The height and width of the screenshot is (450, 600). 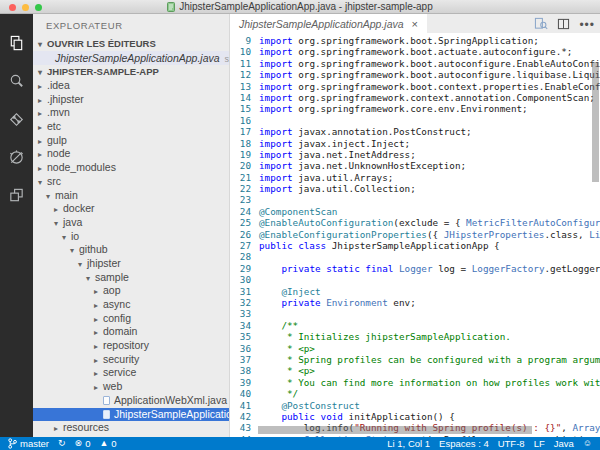 What do you see at coordinates (541, 24) in the screenshot?
I see `open-preview-icon` at bounding box center [541, 24].